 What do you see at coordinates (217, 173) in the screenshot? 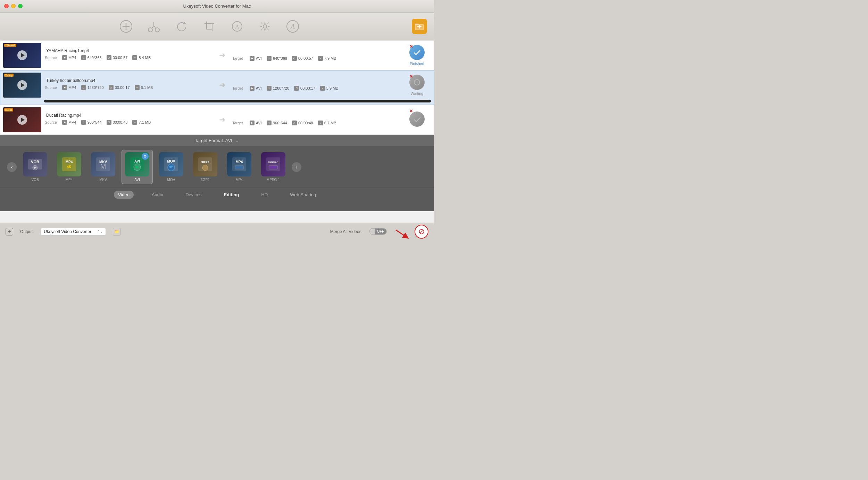
I see `bottom-panel: Target Format: AVI ⌄ ‹ VOB` at bounding box center [217, 173].